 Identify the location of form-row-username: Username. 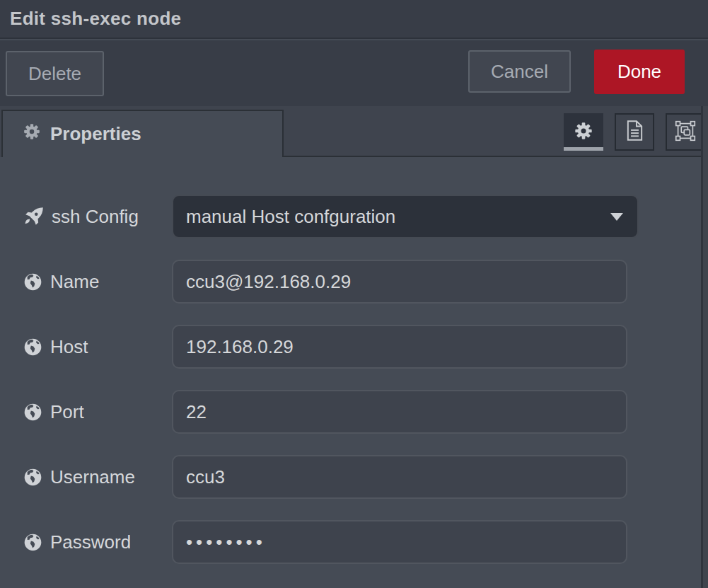
(349, 477).